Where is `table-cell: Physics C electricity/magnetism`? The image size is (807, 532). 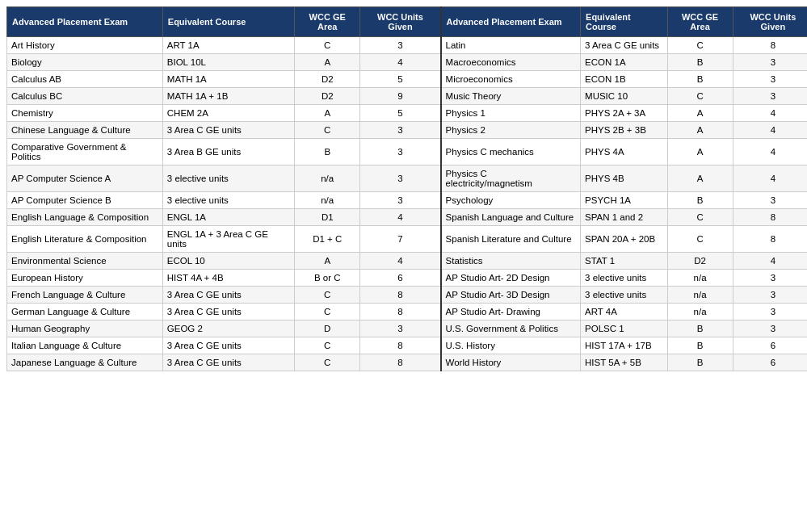 table-cell: Physics C electricity/magnetism is located at coordinates (511, 179).